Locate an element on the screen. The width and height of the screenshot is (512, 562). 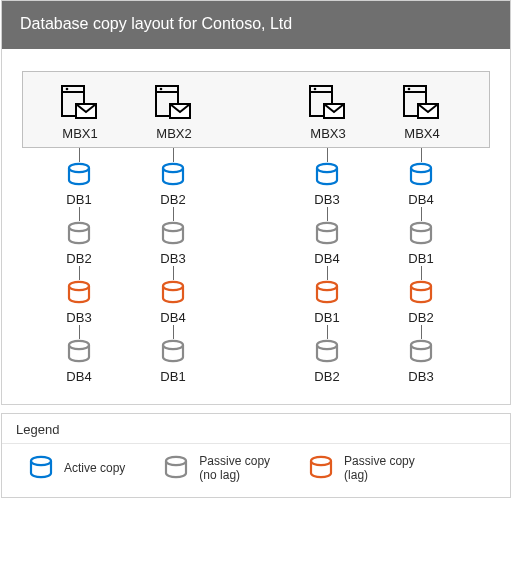
db-column: DB1 DB2 DB3 DB4 is located at coordinates (79, 266).